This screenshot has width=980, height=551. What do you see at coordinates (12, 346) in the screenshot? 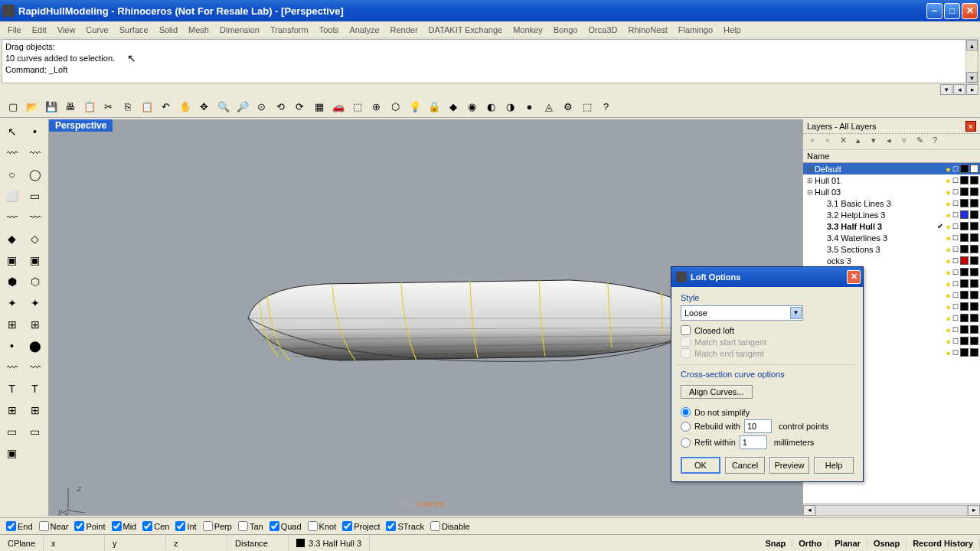
I see `tool-btn-20: •` at bounding box center [12, 346].